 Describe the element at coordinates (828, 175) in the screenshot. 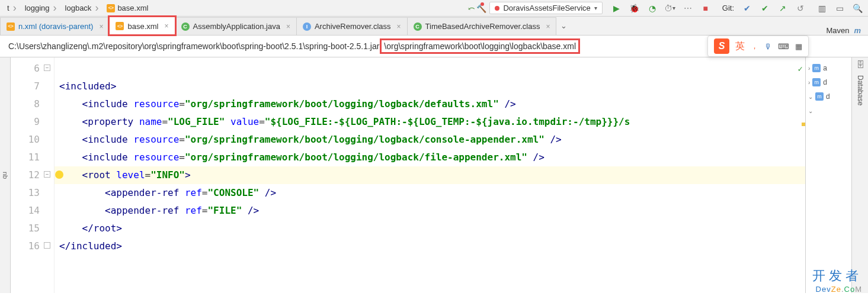

I see `maven-tree: ›a ›d ⌄d ⌄` at that location.